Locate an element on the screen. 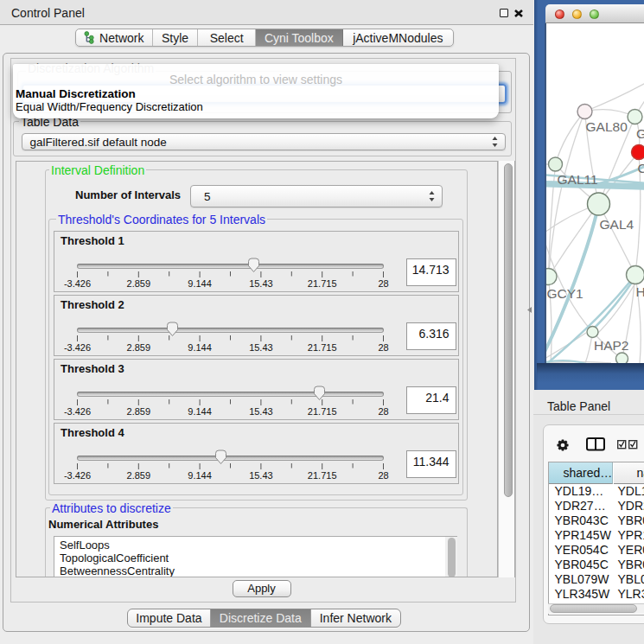  svg-text: GCY1 is located at coordinates (565, 294).